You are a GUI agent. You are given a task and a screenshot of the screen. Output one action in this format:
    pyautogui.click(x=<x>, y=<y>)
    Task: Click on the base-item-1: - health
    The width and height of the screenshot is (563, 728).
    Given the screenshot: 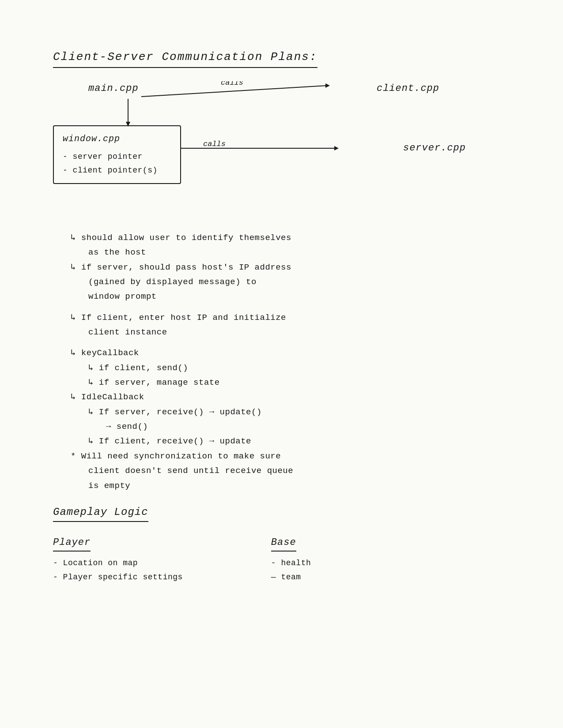 What is the action you would take?
    pyautogui.click(x=315, y=563)
    